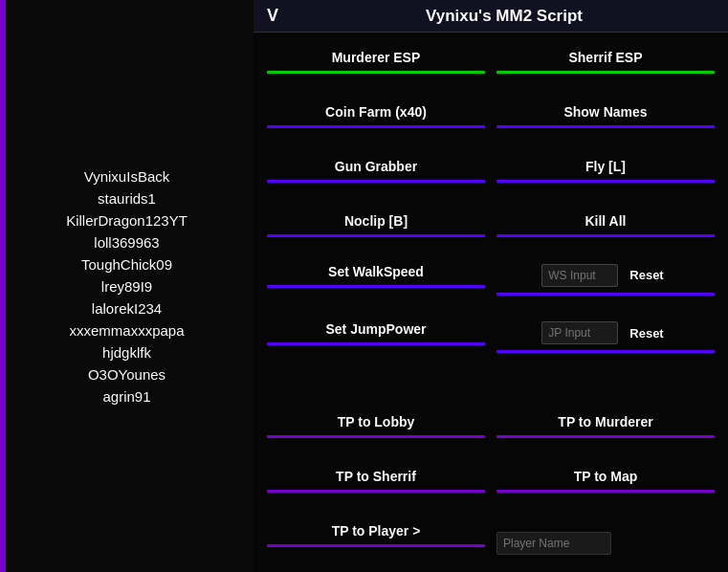  I want to click on script-title: Vynixu's MM2 Script, so click(504, 16).